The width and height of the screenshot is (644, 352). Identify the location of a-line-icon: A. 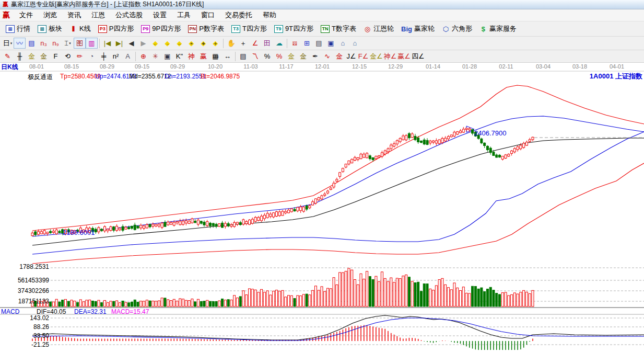
(127, 56).